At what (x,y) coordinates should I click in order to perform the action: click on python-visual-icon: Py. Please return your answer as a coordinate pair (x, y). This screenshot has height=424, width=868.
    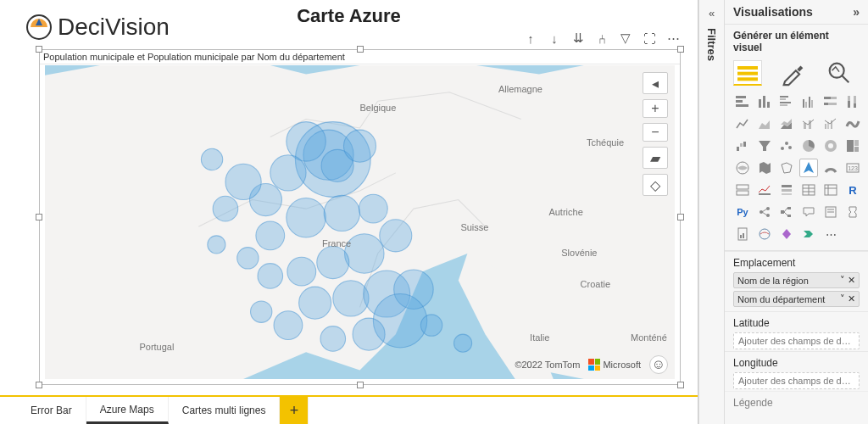
    Looking at the image, I should click on (743, 212).